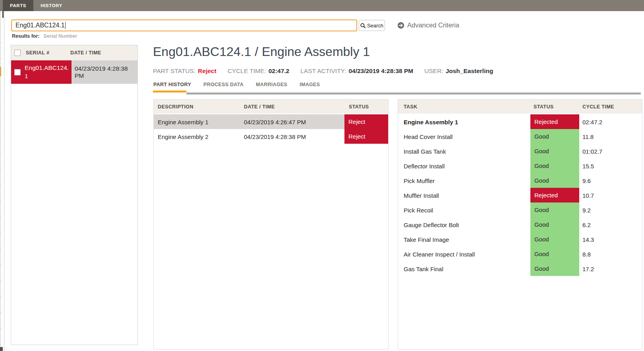 The image size is (644, 351). I want to click on tab-bar-rule, so click(414, 94).